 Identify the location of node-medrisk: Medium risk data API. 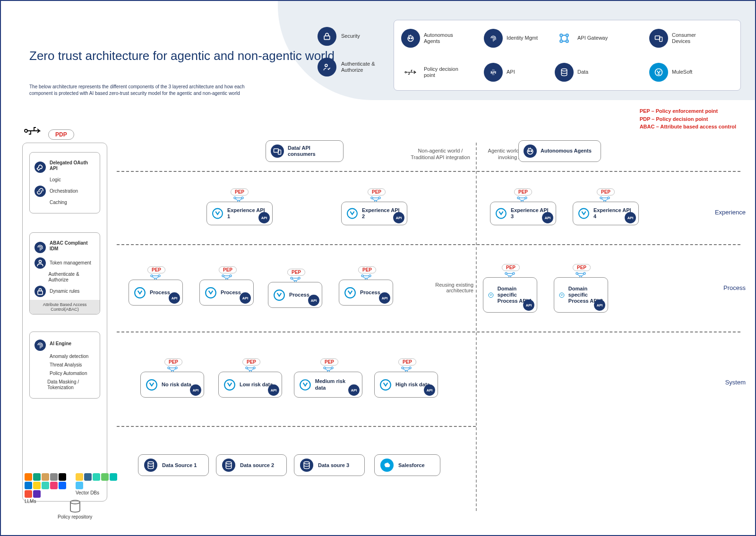
(328, 384).